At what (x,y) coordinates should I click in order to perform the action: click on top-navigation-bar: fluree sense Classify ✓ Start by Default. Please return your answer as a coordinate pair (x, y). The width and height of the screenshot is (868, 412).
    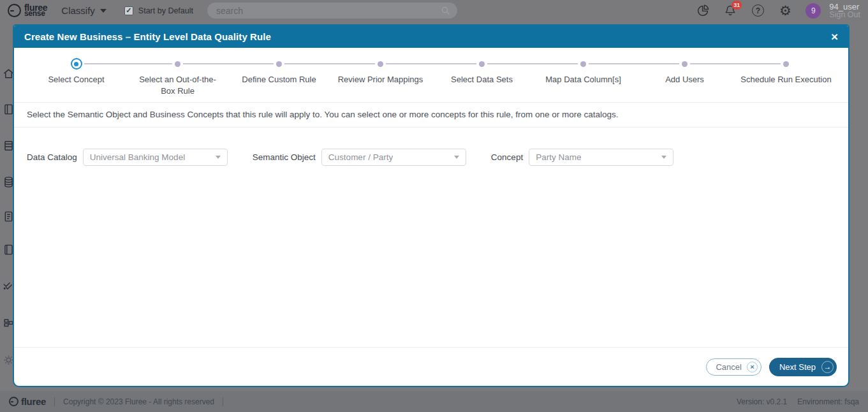
    Looking at the image, I should click on (434, 10).